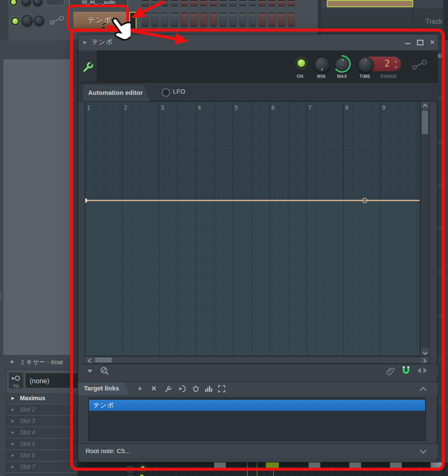  Describe the element at coordinates (42, 398) in the screenshot. I see `mixer-slot-maximus: ▶ Maximus` at that location.